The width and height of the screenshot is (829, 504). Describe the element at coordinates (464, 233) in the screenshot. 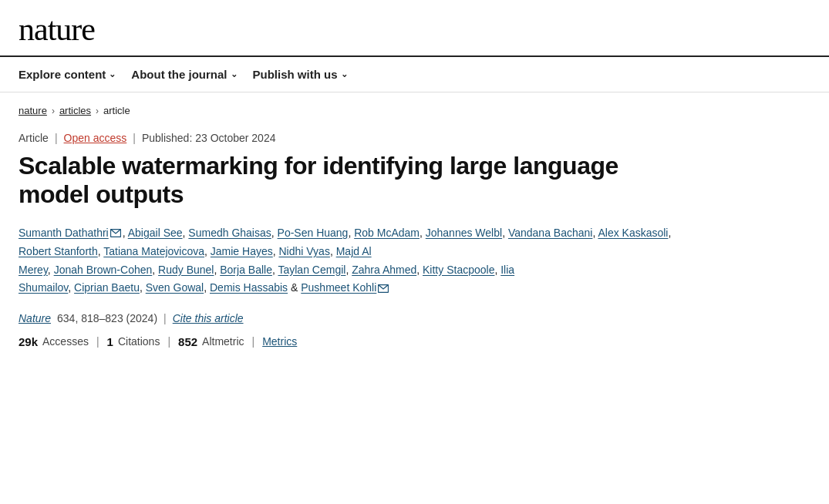

I see `author-johannes: Johannes Welbl` at that location.